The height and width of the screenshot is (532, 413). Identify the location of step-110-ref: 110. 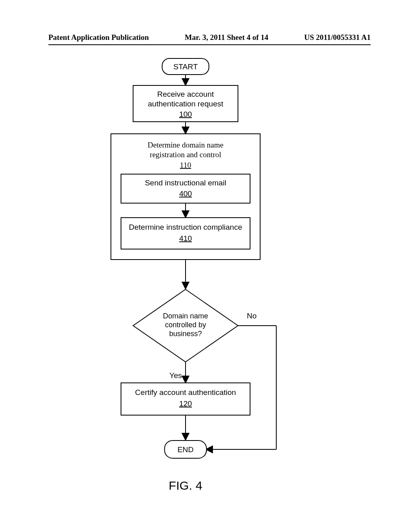
(186, 165).